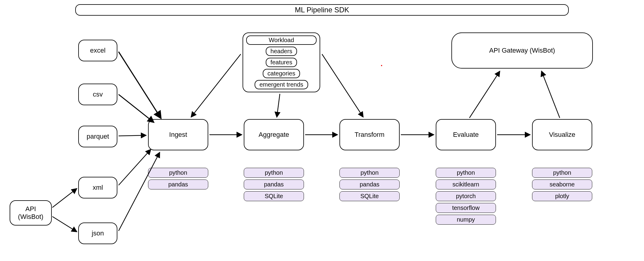 Image resolution: width=644 pixels, height=261 pixels. What do you see at coordinates (562, 135) in the screenshot?
I see `node-visualize: Visualize` at bounding box center [562, 135].